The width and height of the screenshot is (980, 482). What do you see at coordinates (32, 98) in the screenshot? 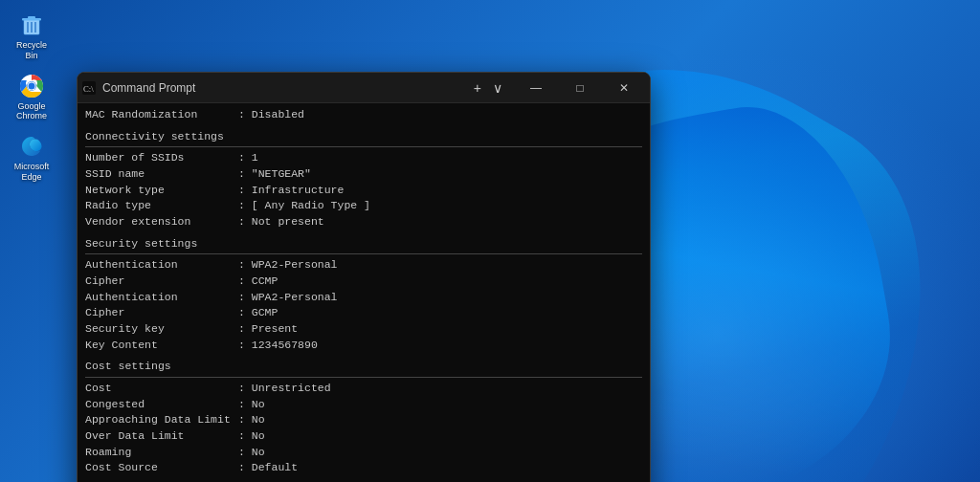
I see `chrome-icon: Google Chrome` at bounding box center [32, 98].